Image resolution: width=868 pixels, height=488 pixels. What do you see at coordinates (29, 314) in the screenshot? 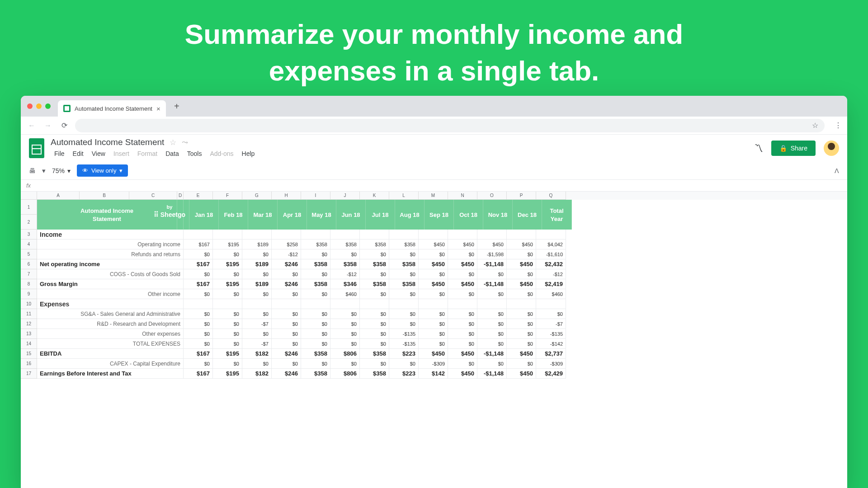
I see `row-header: 11` at bounding box center [29, 314].